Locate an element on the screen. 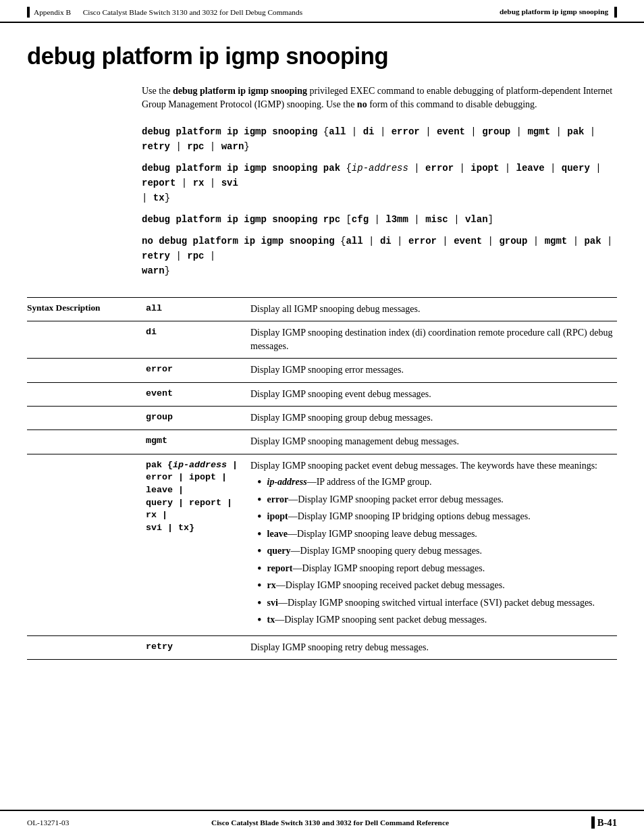 The image size is (644, 834). cmd4-text: no debug platform ip igmp snooping is located at coordinates (241, 241).